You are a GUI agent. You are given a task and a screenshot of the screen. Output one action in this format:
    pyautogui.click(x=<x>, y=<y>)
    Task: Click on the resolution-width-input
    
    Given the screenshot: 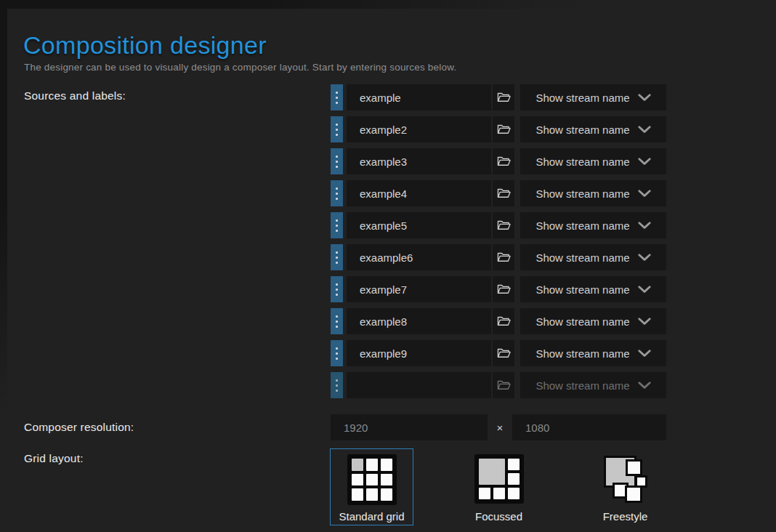 What is the action you would take?
    pyautogui.click(x=409, y=427)
    